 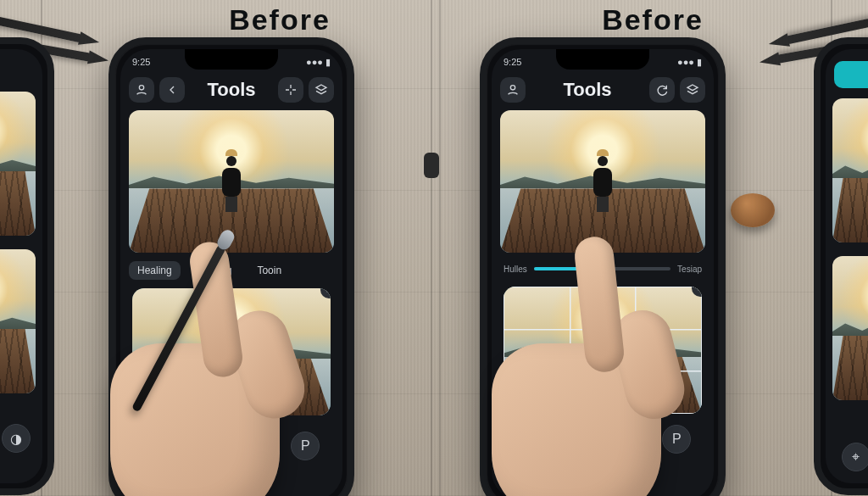 I want to click on pen-cap-prop, so click(x=431, y=165).